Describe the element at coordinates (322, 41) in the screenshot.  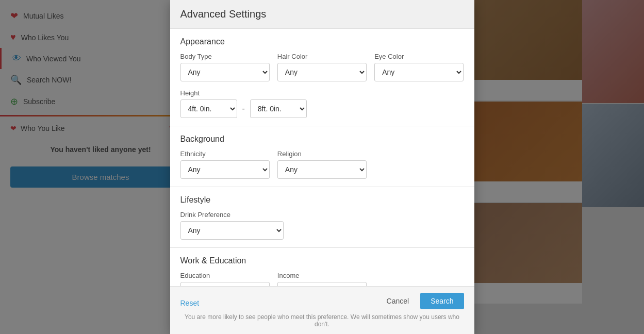
I see `appearance-section-title: Appearance` at that location.